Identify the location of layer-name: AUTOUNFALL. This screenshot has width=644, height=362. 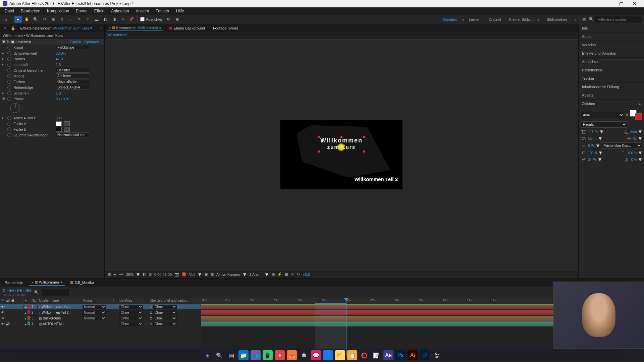
(54, 324).